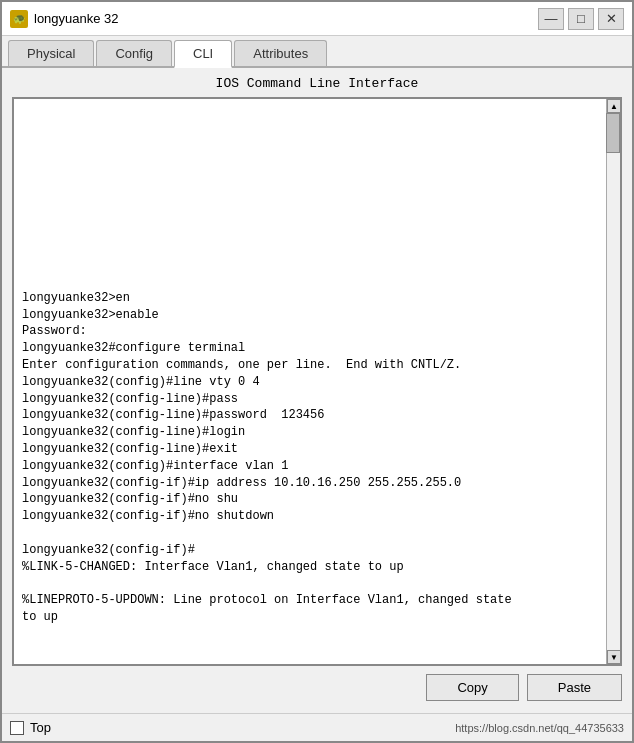 The height and width of the screenshot is (743, 634). What do you see at coordinates (613, 133) in the screenshot?
I see `scrollbar-thumb` at bounding box center [613, 133].